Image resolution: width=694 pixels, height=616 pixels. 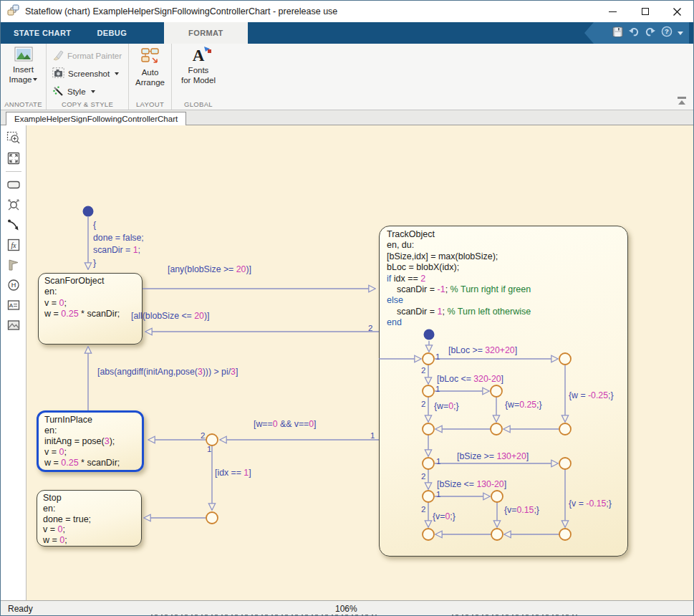 I want to click on zoom-level: 106%, so click(x=347, y=609).